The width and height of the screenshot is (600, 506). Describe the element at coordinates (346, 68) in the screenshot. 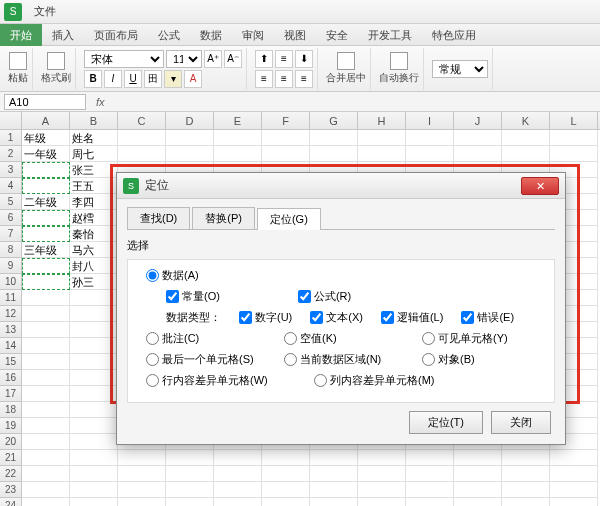

I see `merge-button: 合并居中` at that location.